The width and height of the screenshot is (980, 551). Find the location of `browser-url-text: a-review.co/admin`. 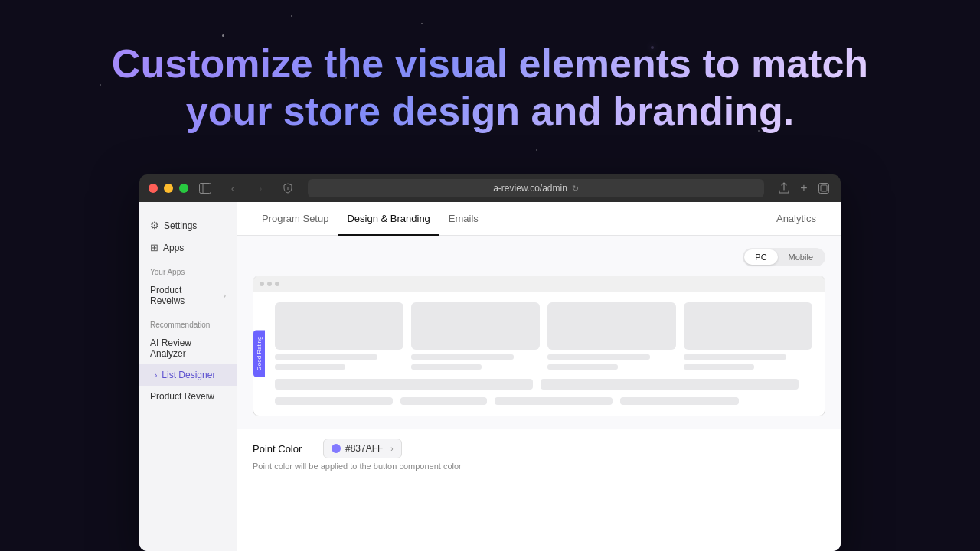

browser-url-text: a-review.co/admin is located at coordinates (530, 188).